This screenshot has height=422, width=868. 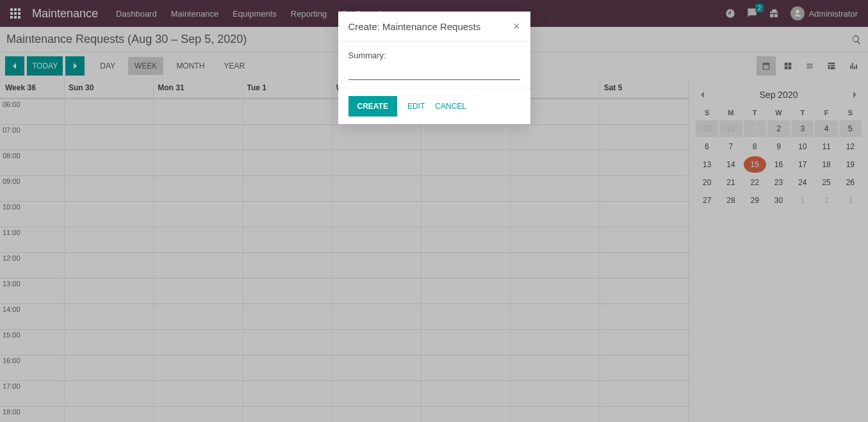 I want to click on modal-title: Create: Maintenance Requests, so click(x=415, y=27).